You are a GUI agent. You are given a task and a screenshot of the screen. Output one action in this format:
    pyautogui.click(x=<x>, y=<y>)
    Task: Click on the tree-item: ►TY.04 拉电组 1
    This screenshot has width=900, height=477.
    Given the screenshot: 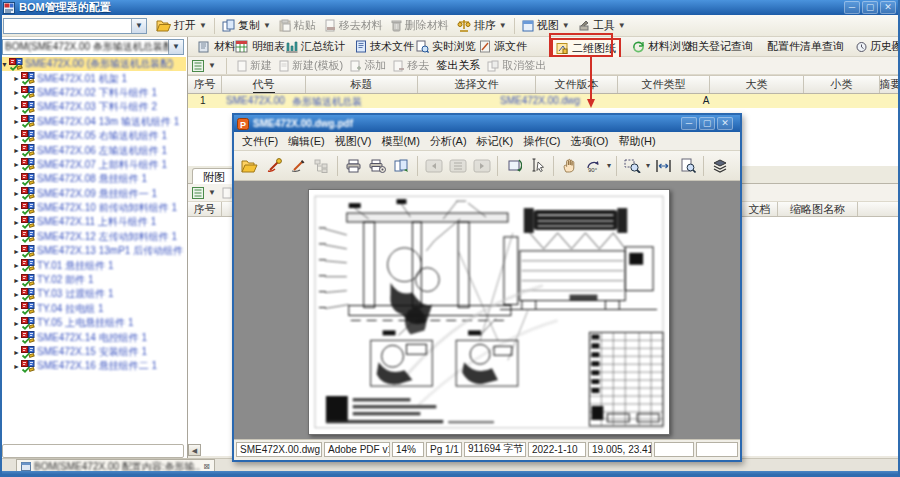 What is the action you would take?
    pyautogui.click(x=93, y=309)
    